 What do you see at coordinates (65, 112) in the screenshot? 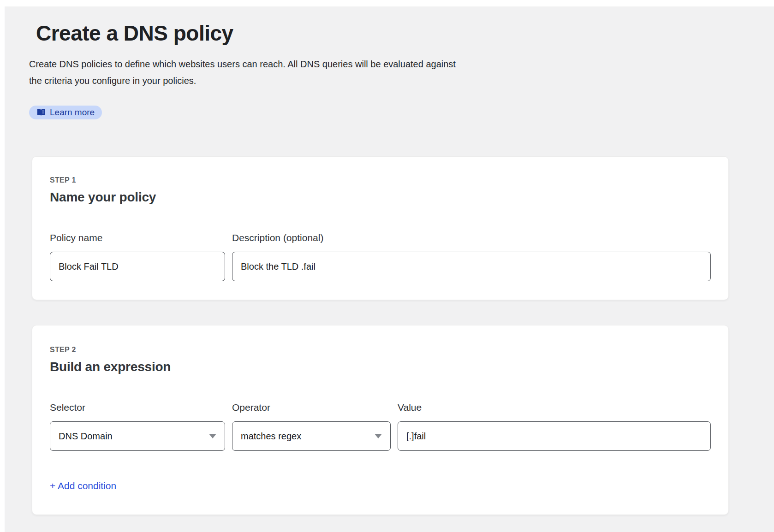
I see `learn-more-button: Learn more` at bounding box center [65, 112].